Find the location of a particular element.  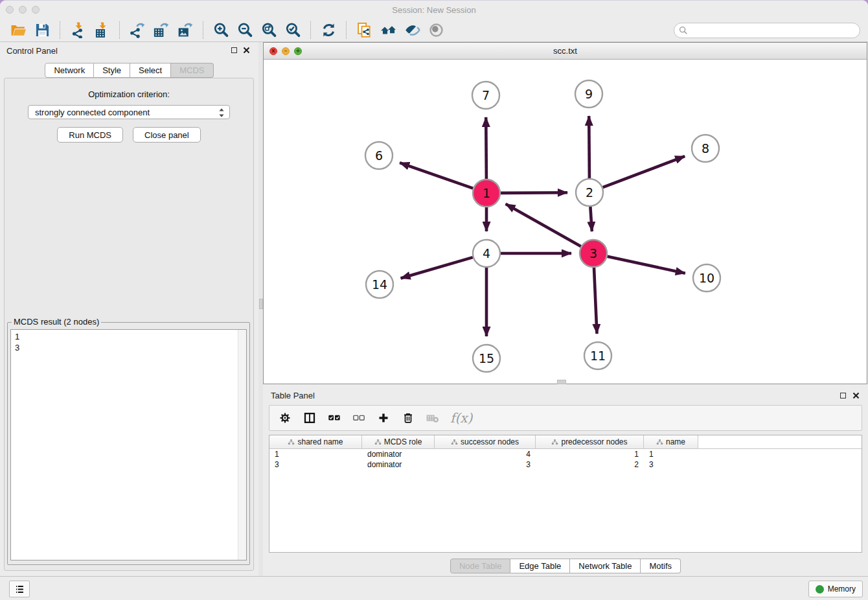

task-history-button is located at coordinates (19, 589).